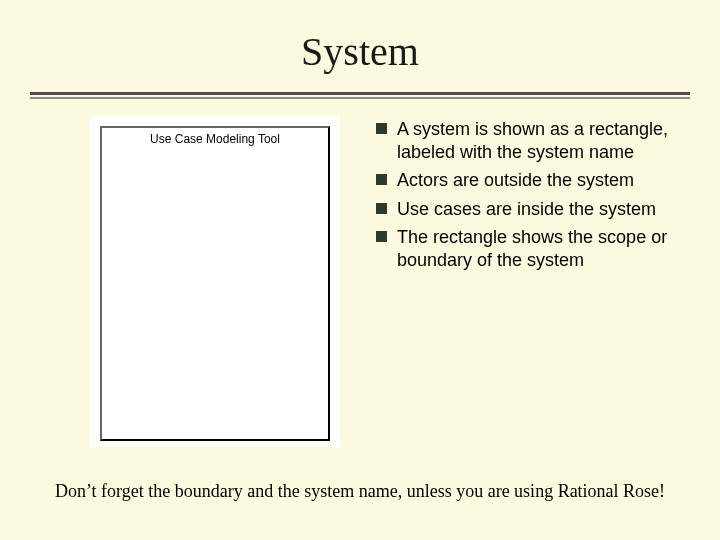  Describe the element at coordinates (215, 139) in the screenshot. I see `system-rectangle-label: Use Case Modeling Tool` at that location.